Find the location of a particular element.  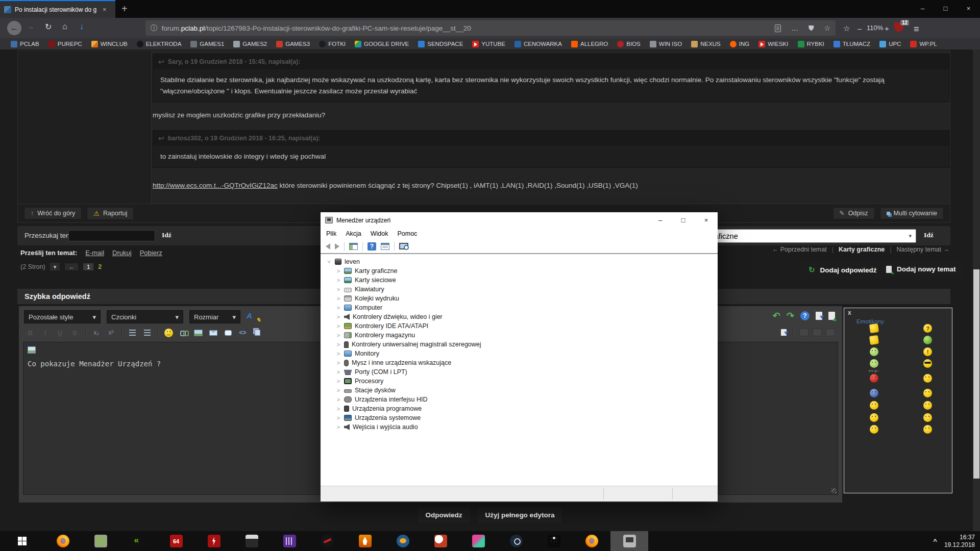

back-button: ← is located at coordinates (14, 28).